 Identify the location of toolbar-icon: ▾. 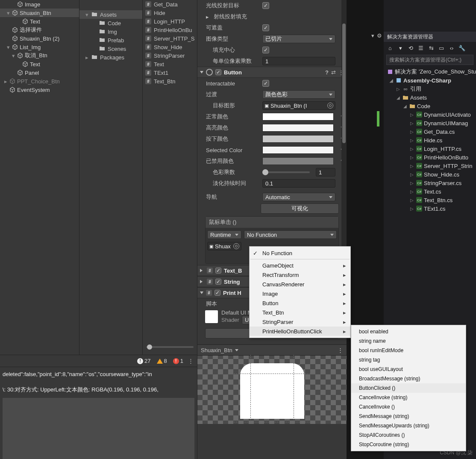
(400, 48).